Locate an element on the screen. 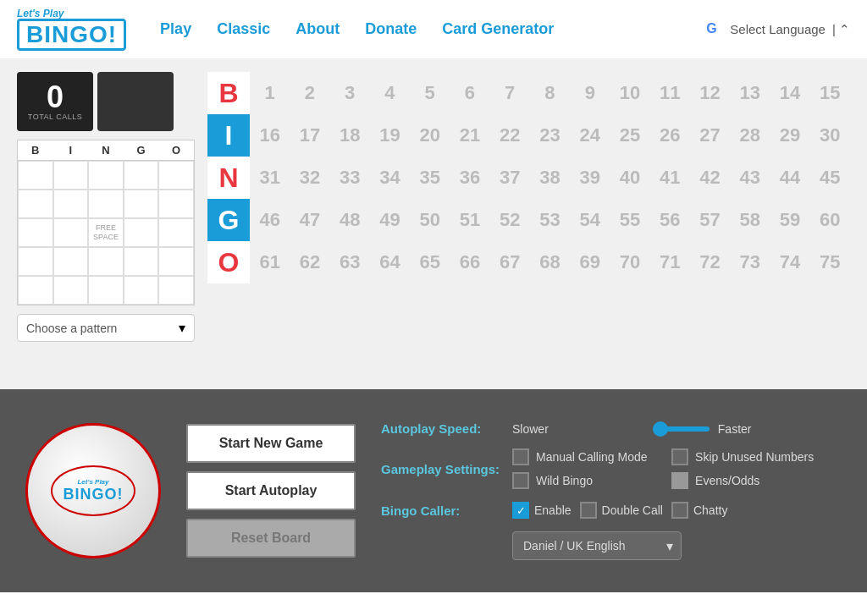  bingo-number: 15 is located at coordinates (830, 93).